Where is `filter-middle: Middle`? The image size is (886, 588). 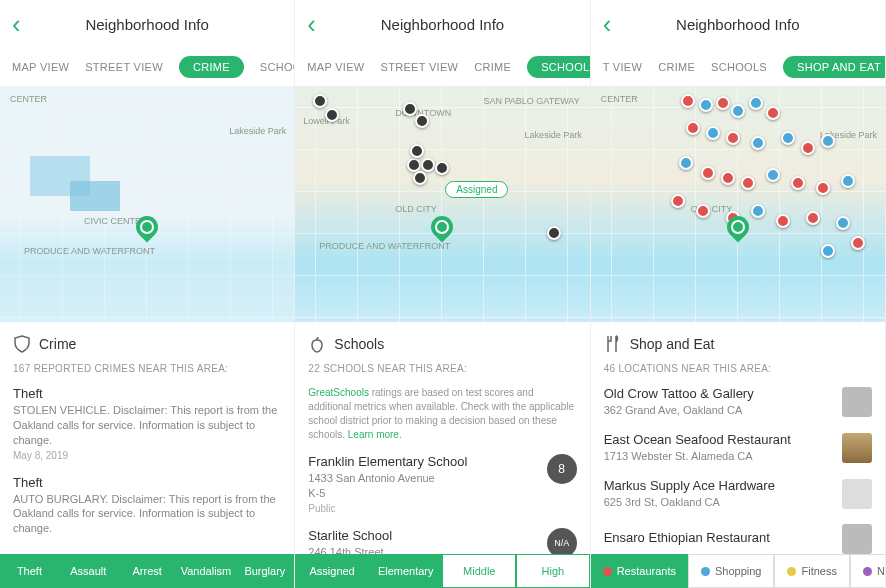
filter-middle: Middle is located at coordinates (479, 571).